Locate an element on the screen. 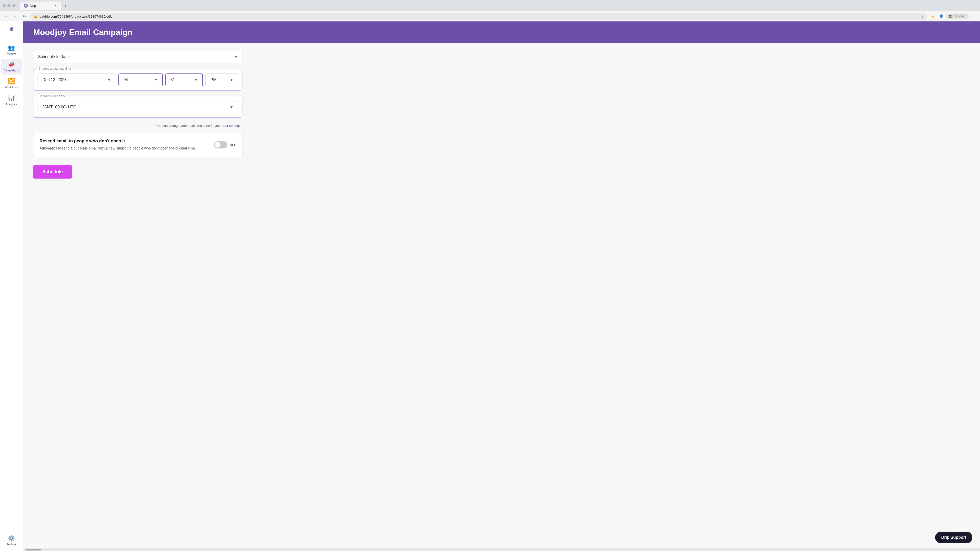  campaigns-icon: 📣 is located at coordinates (11, 65).